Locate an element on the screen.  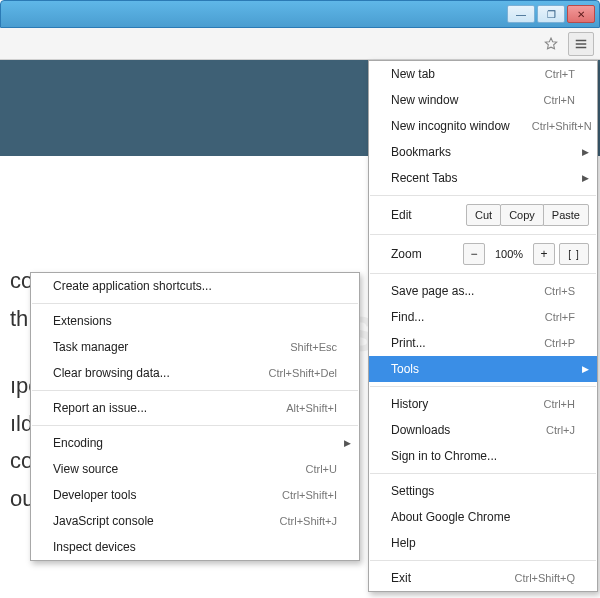
menu-item-signin: Sign in to Chrome... is located at coordinates (483, 456).